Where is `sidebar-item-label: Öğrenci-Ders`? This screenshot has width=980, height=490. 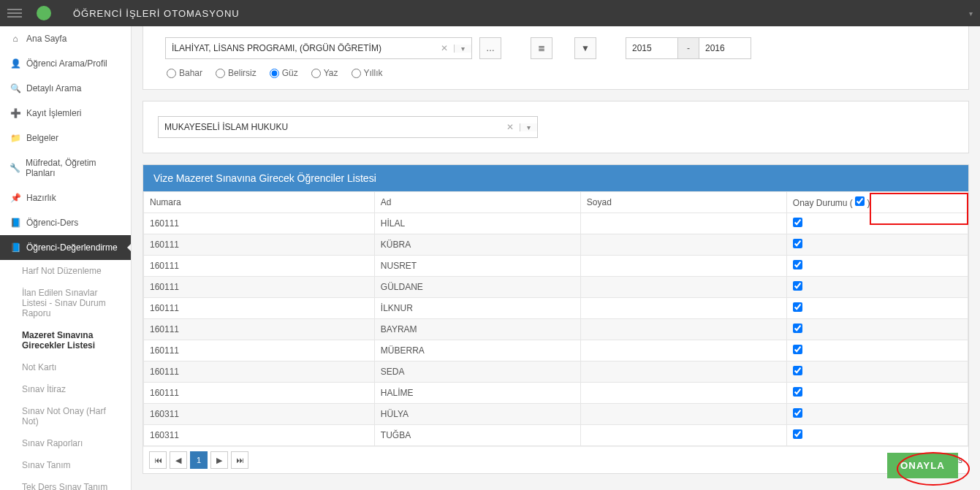 sidebar-item-label: Öğrenci-Ders is located at coordinates (53, 223).